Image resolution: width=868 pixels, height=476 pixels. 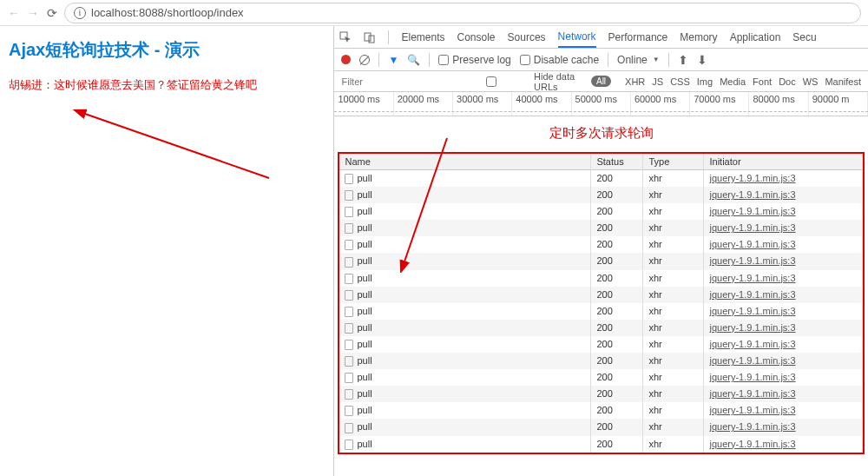 What do you see at coordinates (14, 13) in the screenshot?
I see `back-button: ←` at bounding box center [14, 13].